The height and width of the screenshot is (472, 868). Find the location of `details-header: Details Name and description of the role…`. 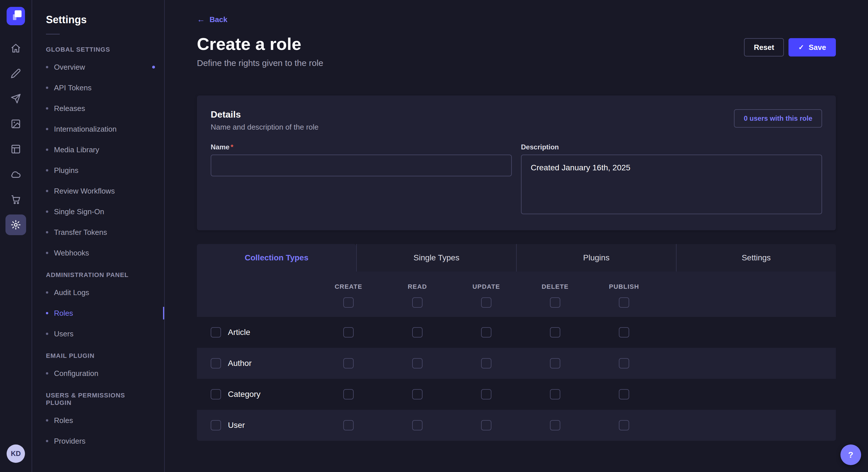

details-header: Details Name and description of the role… is located at coordinates (516, 121).